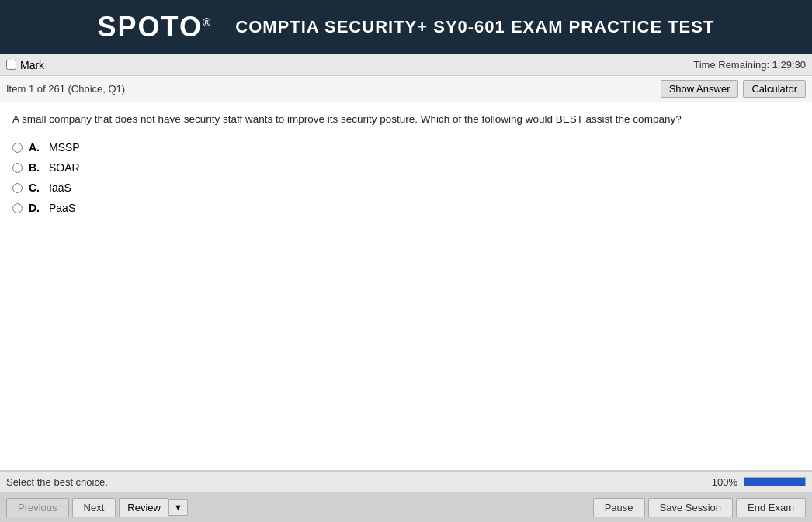  I want to click on radio-c, so click(17, 188).